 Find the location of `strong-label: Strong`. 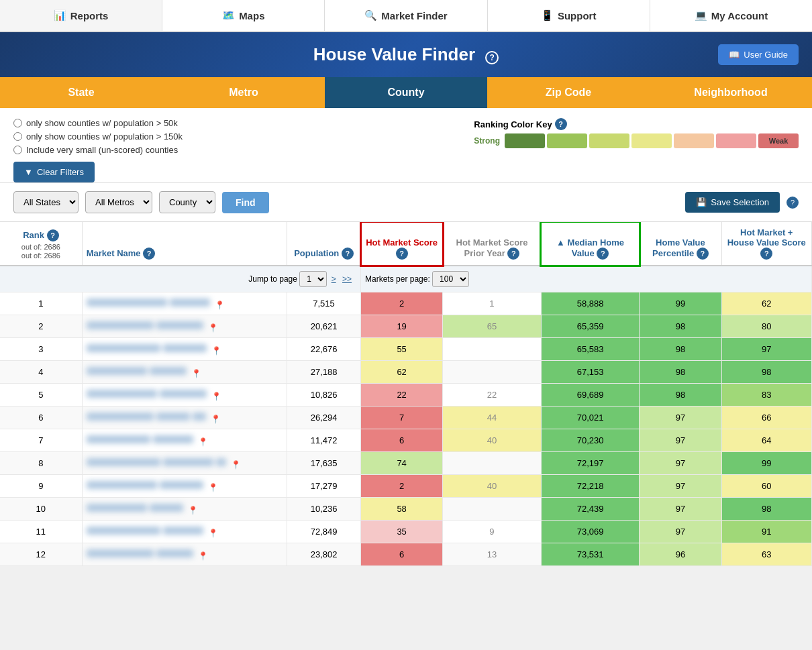

strong-label: Strong is located at coordinates (487, 141).